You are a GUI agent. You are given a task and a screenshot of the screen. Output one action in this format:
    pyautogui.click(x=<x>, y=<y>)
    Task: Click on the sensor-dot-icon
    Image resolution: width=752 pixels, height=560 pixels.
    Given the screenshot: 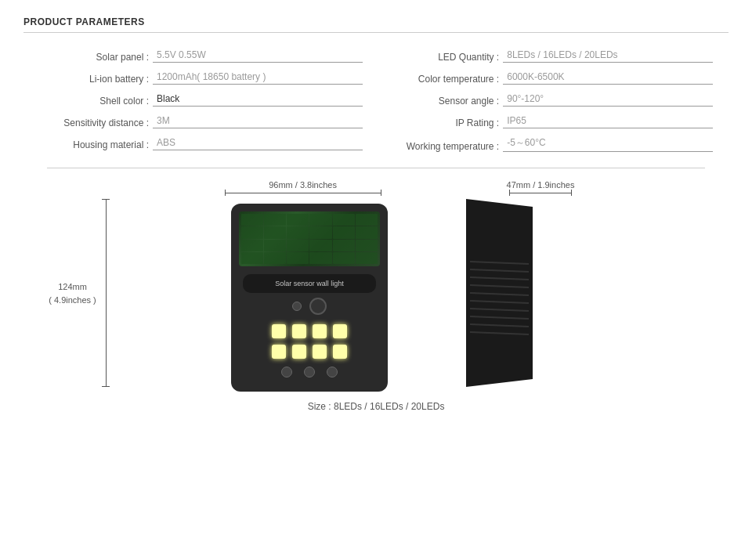 What is the action you would take?
    pyautogui.click(x=297, y=306)
    